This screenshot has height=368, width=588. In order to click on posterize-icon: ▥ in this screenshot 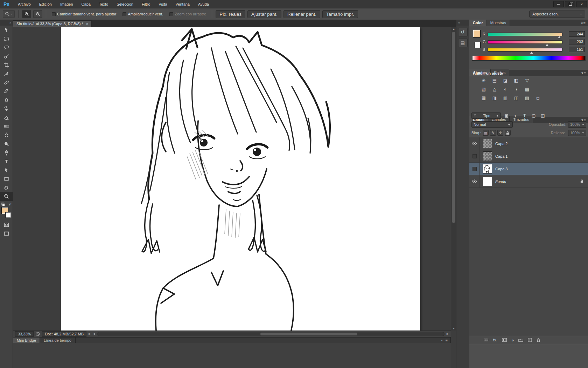, I will do `click(505, 98)`.